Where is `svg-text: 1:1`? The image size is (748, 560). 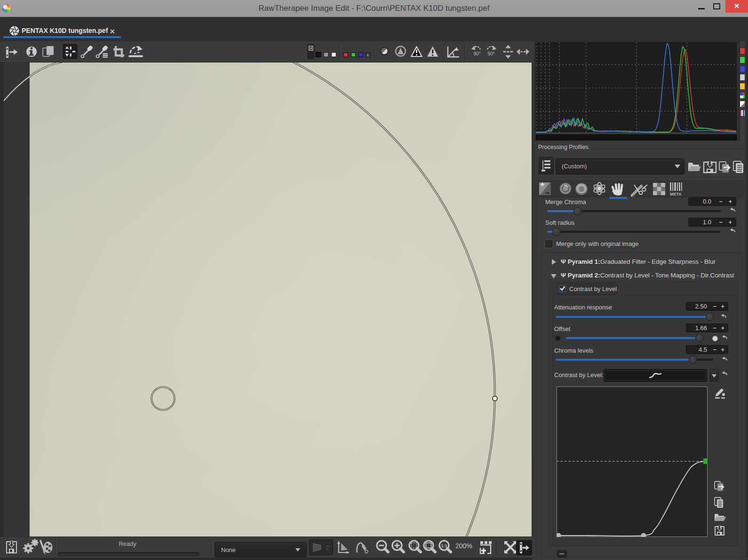 svg-text: 1:1 is located at coordinates (444, 545).